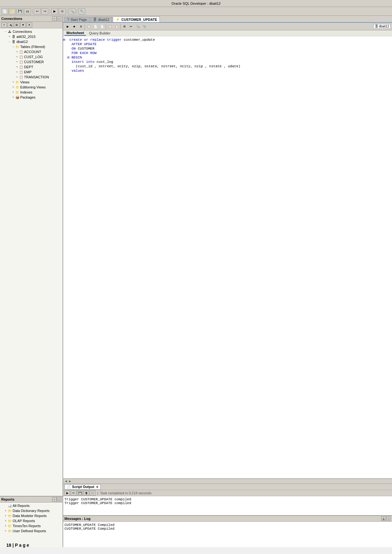 The height and width of the screenshot is (554, 392). Describe the element at coordinates (31, 42) in the screenshot. I see `tree-node-dbait12: − 🗄 dbait12` at that location.